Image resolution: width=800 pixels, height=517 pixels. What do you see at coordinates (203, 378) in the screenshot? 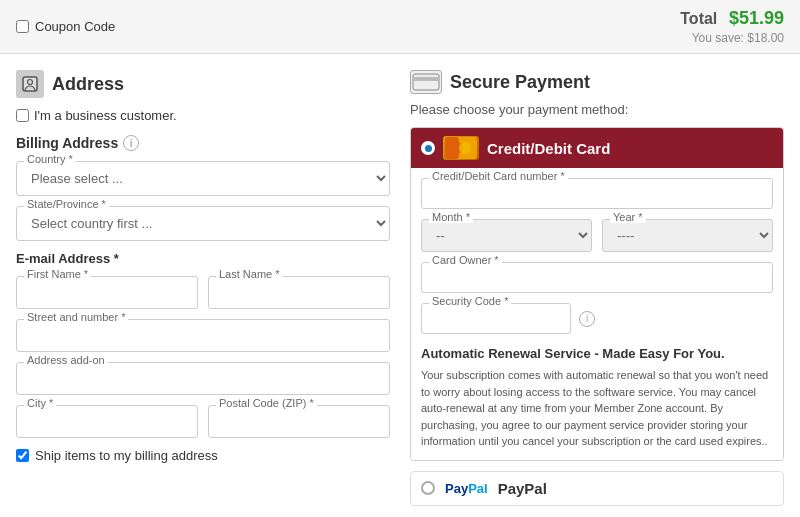
I see `address-addon-input` at bounding box center [203, 378].